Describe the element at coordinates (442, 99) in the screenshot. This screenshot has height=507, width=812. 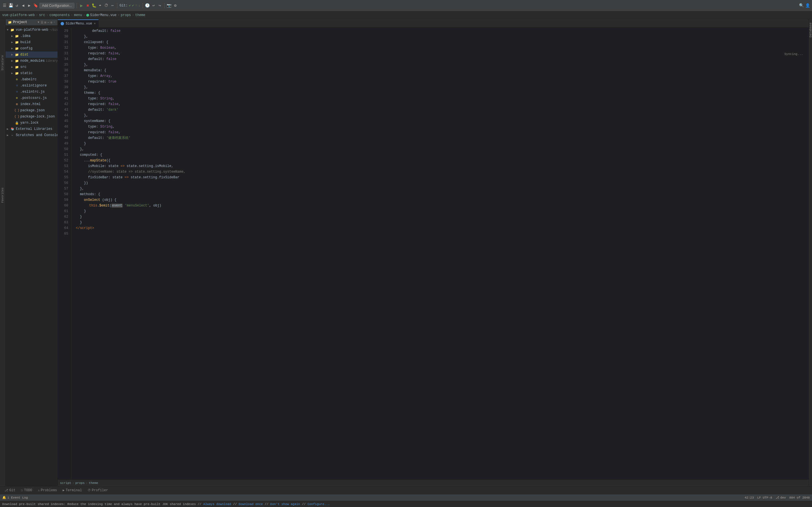
I see `code-line-41: type: String,` at that location.